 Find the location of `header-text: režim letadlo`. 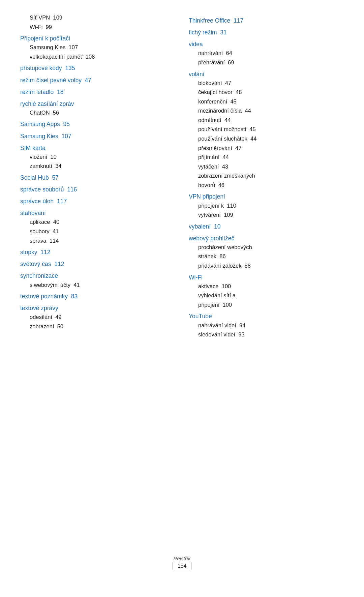

header-text: režim letadlo is located at coordinates (37, 92).